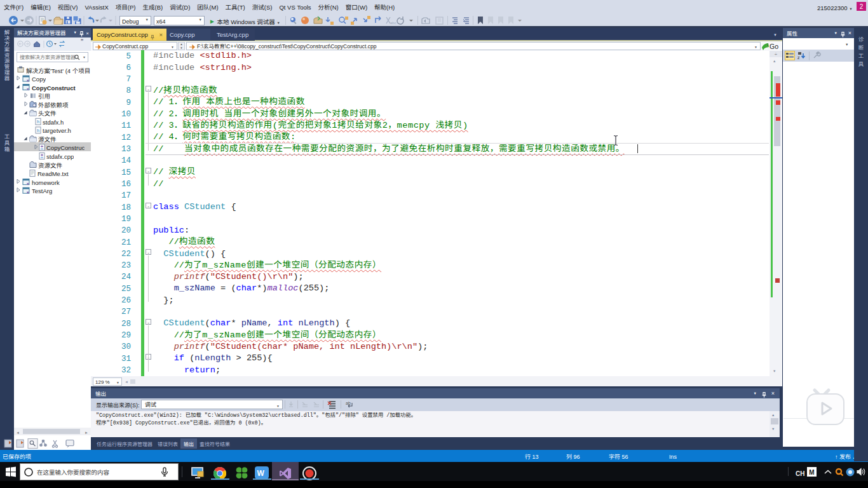 The height and width of the screenshot is (488, 868). I want to click on svg-text: abc, so click(393, 23).